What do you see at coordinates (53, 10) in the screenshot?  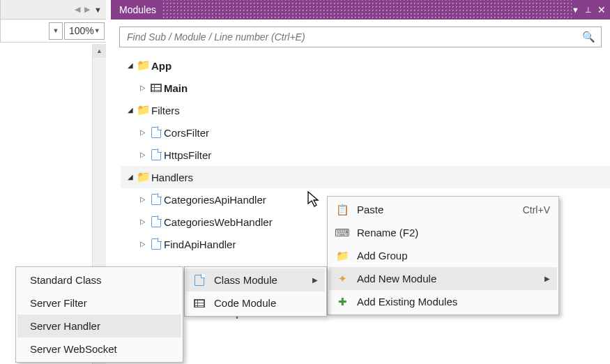 I see `nav-toolbar: ◀ ▶ ▼` at bounding box center [53, 10].